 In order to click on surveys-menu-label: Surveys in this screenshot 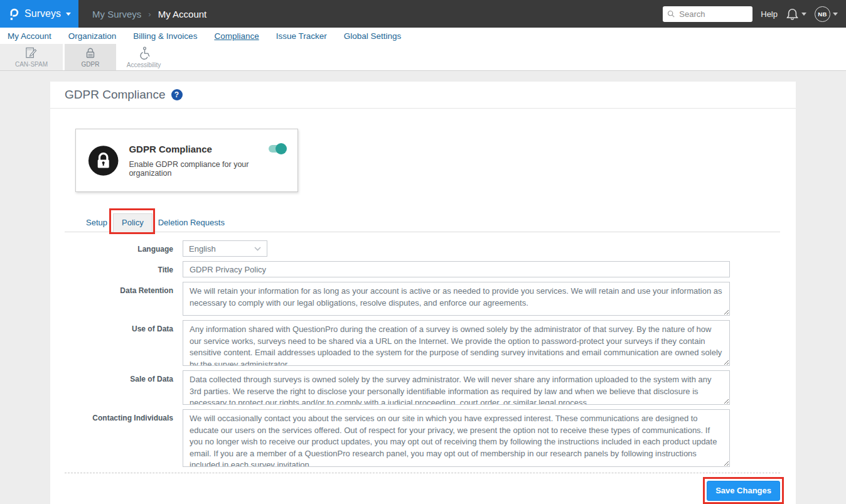, I will do `click(43, 14)`.